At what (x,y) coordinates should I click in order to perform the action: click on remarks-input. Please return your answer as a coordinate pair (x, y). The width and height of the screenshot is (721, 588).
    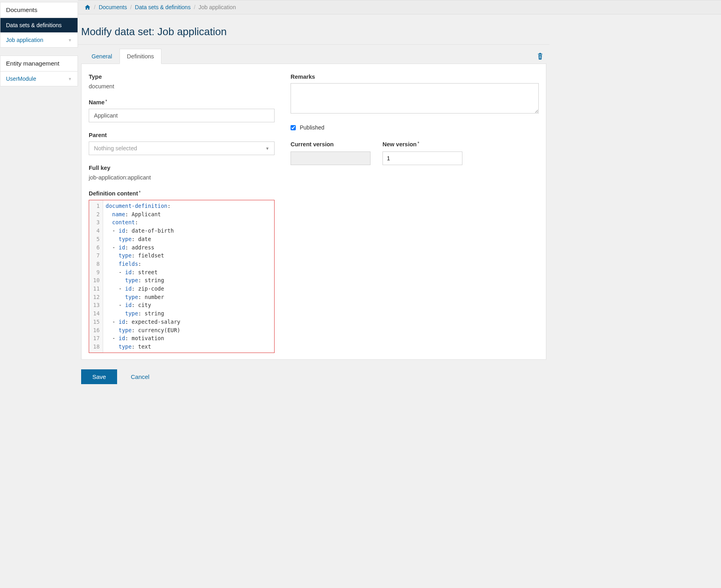
    Looking at the image, I should click on (415, 98).